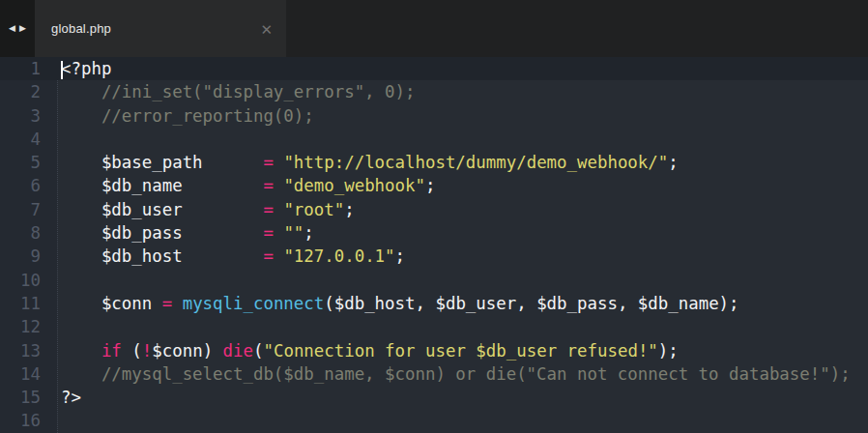 The width and height of the screenshot is (868, 433). I want to click on token-plain: $db_host, so click(162, 256).